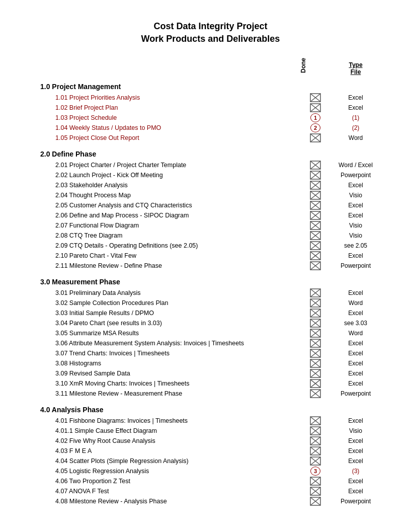 This screenshot has width=411, height=532. What do you see at coordinates (170, 293) in the screenshot?
I see `deliverable-label: 3.01 Preliminary Data Analysis` at bounding box center [170, 293].